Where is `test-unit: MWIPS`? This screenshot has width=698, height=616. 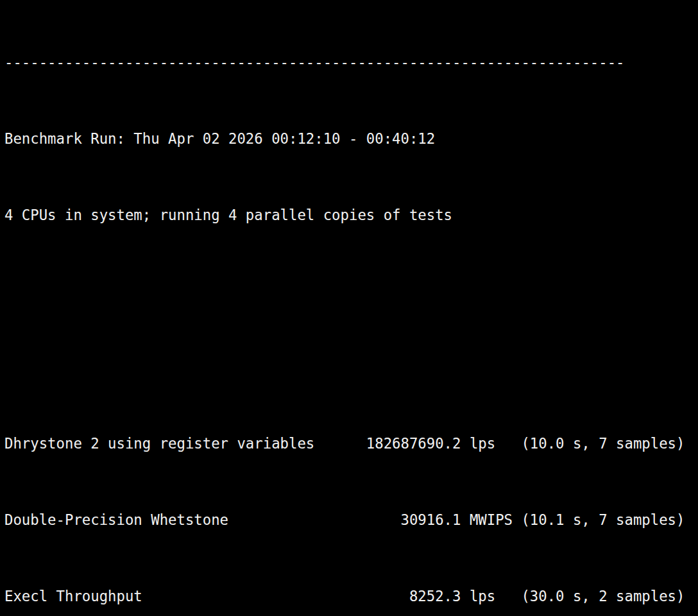
test-unit: MWIPS is located at coordinates (491, 520).